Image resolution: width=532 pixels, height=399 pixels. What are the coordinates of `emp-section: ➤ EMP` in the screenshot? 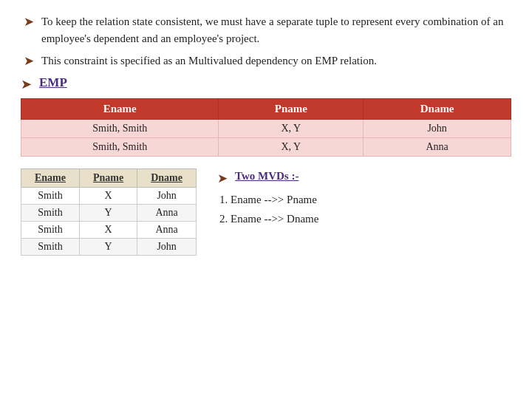 It's located at (266, 84).